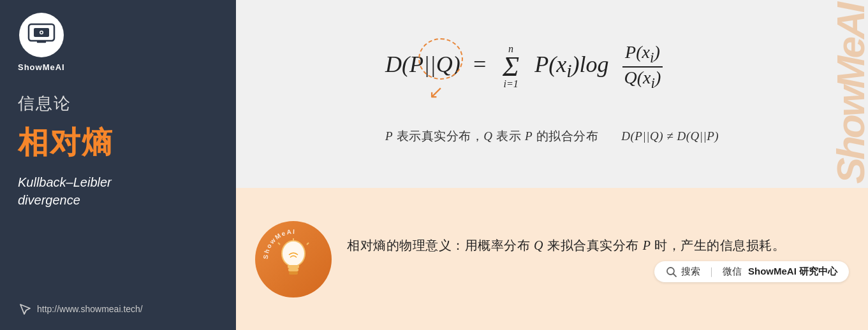  I want to click on insight-main-text: 相对熵的物理意义：用概率分布 Q 来拟合真实分布 P 时，产生的信息损耗。, so click(598, 245).